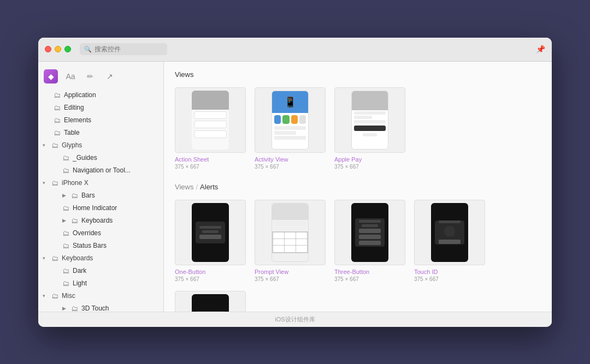 This screenshot has width=590, height=364. I want to click on sidebar-item-status-bars: 🗂 Status Bars, so click(101, 246).